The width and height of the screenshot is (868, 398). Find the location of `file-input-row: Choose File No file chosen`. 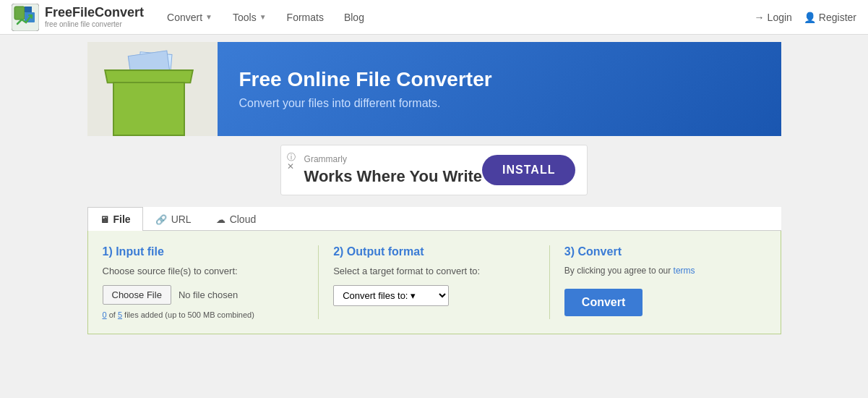

file-input-row: Choose File No file chosen is located at coordinates (204, 295).